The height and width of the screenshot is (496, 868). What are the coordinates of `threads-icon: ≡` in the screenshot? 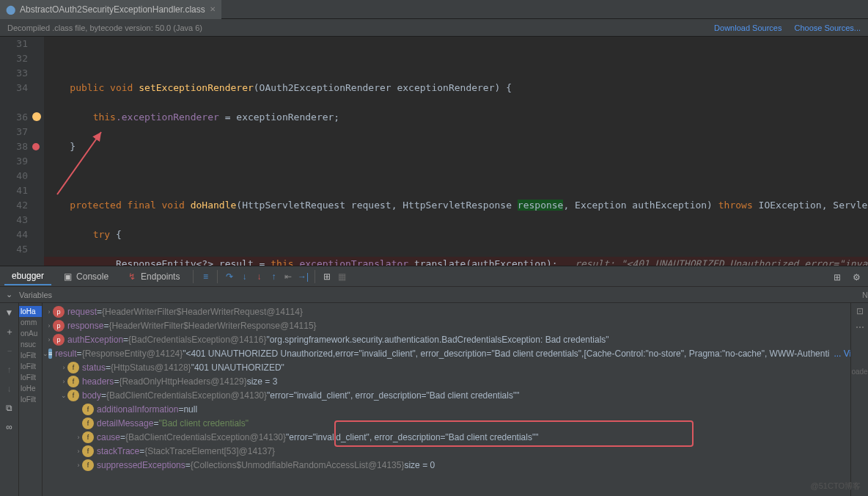 It's located at (205, 277).